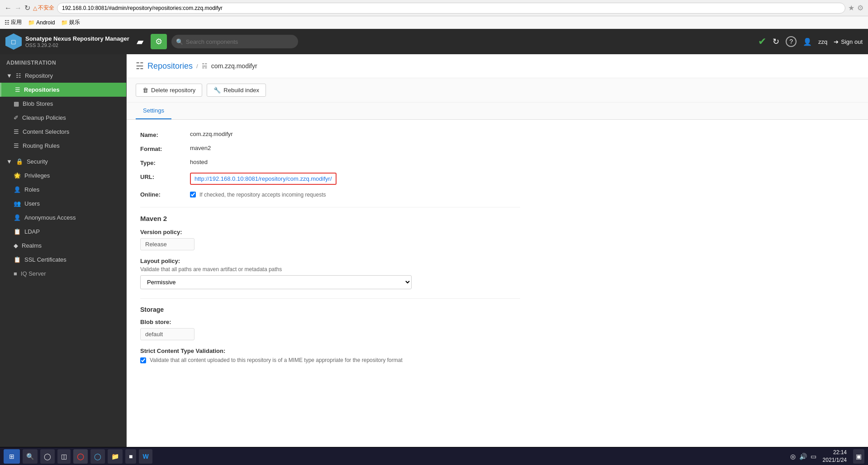 The image size is (868, 465). Describe the element at coordinates (16, 132) in the screenshot. I see `content-selectors-icon: ☰` at that location.